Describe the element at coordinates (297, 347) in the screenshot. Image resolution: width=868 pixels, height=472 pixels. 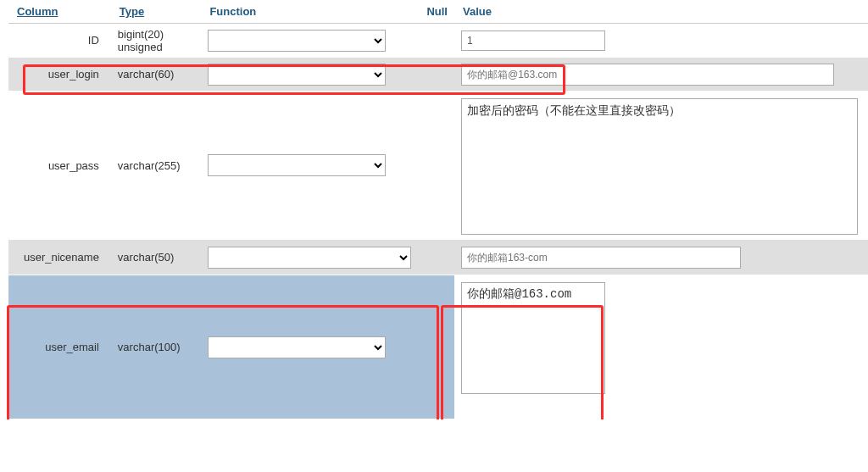
I see `function-select-user-email` at that location.